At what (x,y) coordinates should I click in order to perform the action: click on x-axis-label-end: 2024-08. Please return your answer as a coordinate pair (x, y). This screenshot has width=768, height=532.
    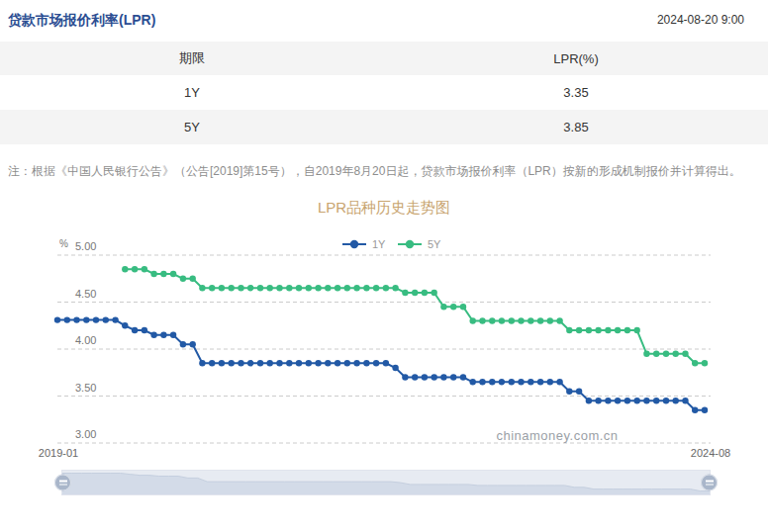
    Looking at the image, I should click on (711, 453).